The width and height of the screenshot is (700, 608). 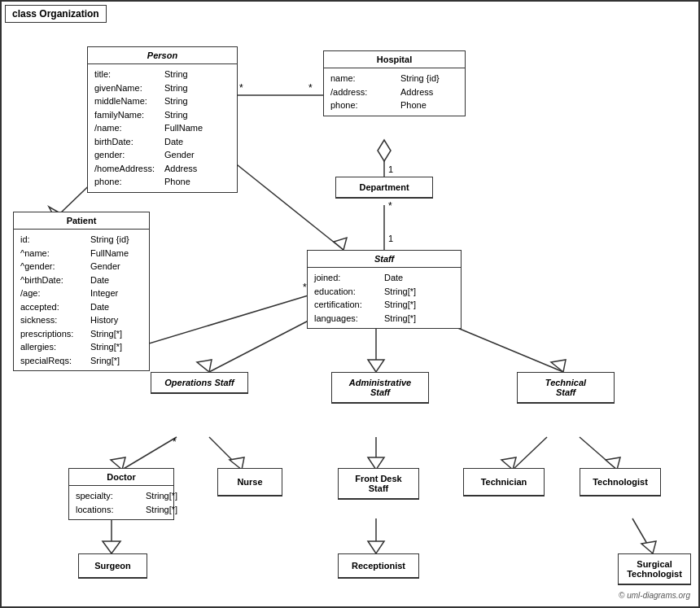 I want to click on nurse-name: Nurse, so click(x=250, y=482).